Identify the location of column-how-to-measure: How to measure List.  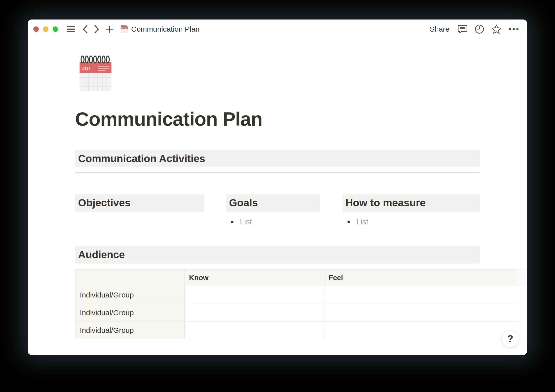
(411, 211).